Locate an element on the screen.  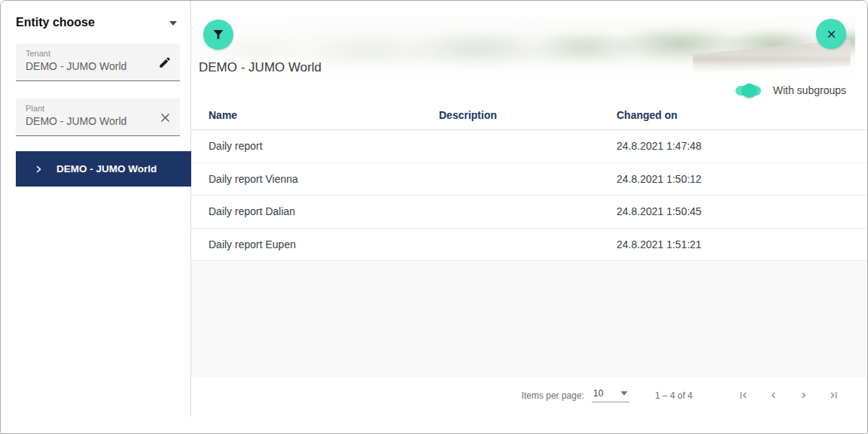
last-page-button is located at coordinates (833, 396).